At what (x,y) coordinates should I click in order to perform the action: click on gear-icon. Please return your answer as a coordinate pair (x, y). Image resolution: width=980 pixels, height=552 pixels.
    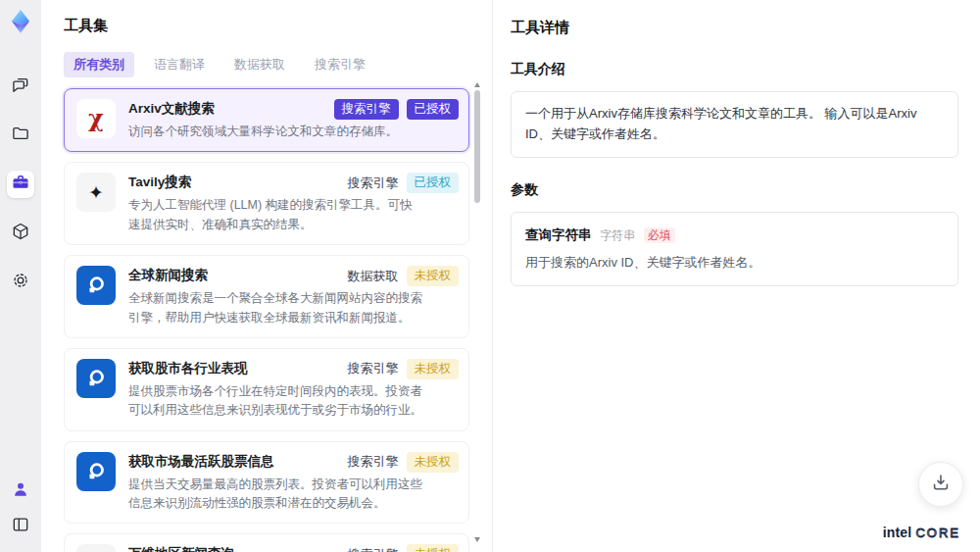
    Looking at the image, I should click on (21, 282).